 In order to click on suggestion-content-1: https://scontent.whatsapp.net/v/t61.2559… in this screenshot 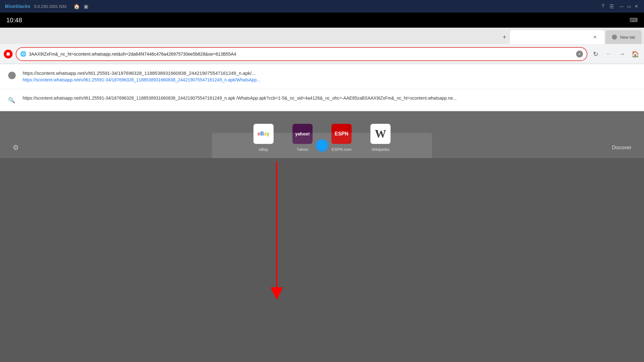, I will do `click(330, 77)`.